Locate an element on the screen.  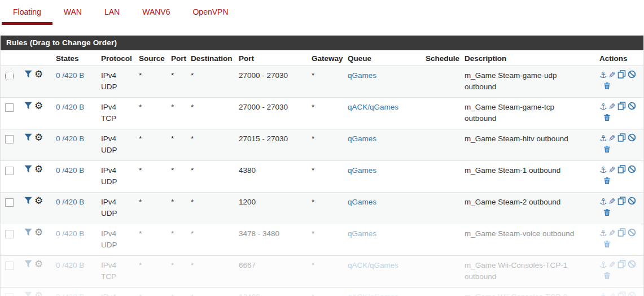
cell-description: m_Game Steam-game-udp outbound is located at coordinates (527, 82).